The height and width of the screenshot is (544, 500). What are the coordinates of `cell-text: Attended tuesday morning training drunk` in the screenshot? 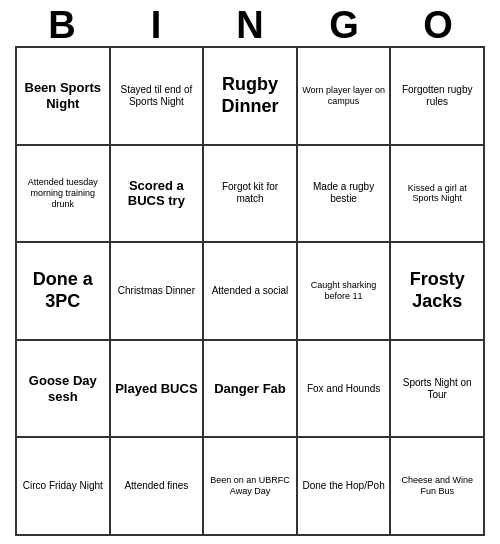 It's located at (63, 193).